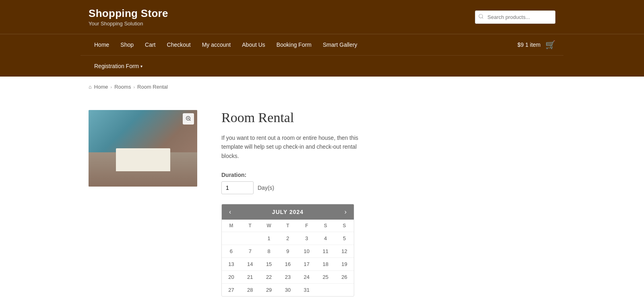  Describe the element at coordinates (288, 290) in the screenshot. I see `calendar-day: 30` at that location.